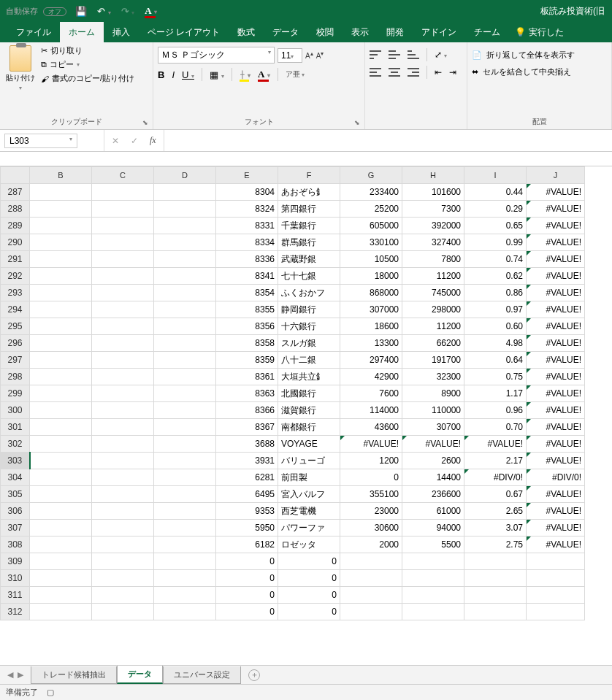  I want to click on row-header-298: 298, so click(15, 377).